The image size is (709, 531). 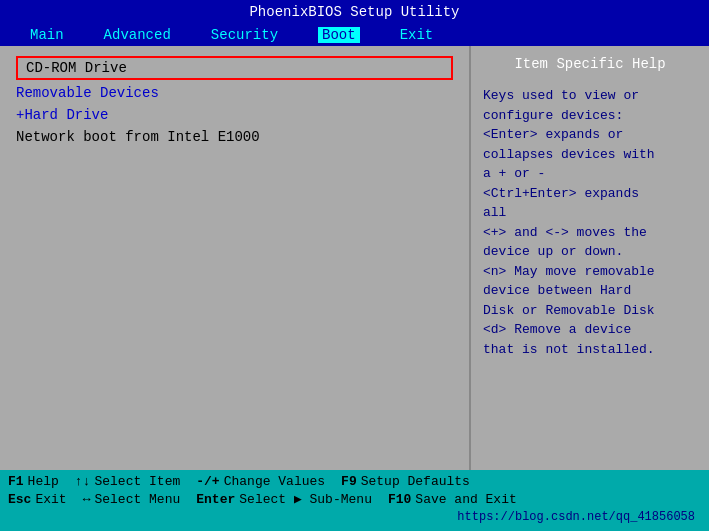 I want to click on menu-security: Security, so click(x=244, y=35).